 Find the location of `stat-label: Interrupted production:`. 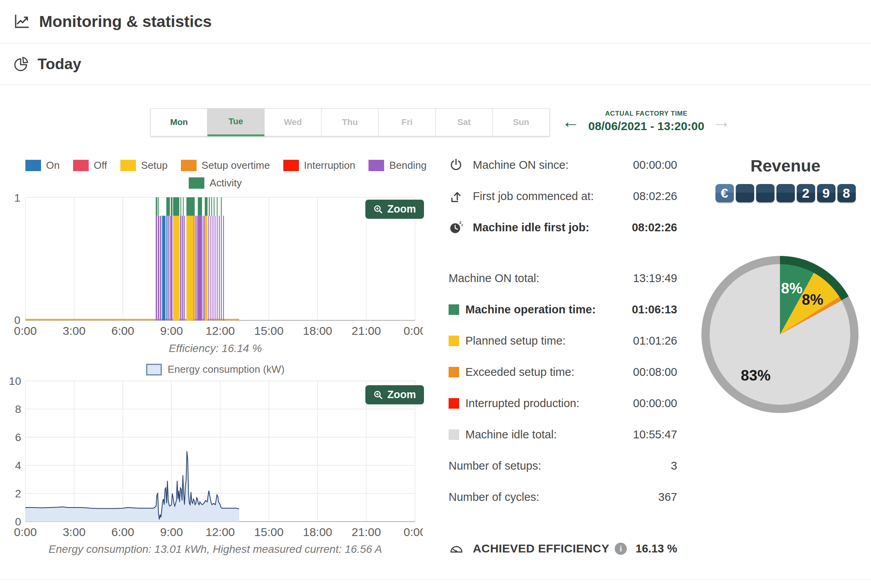

stat-label: Interrupted production: is located at coordinates (522, 403).